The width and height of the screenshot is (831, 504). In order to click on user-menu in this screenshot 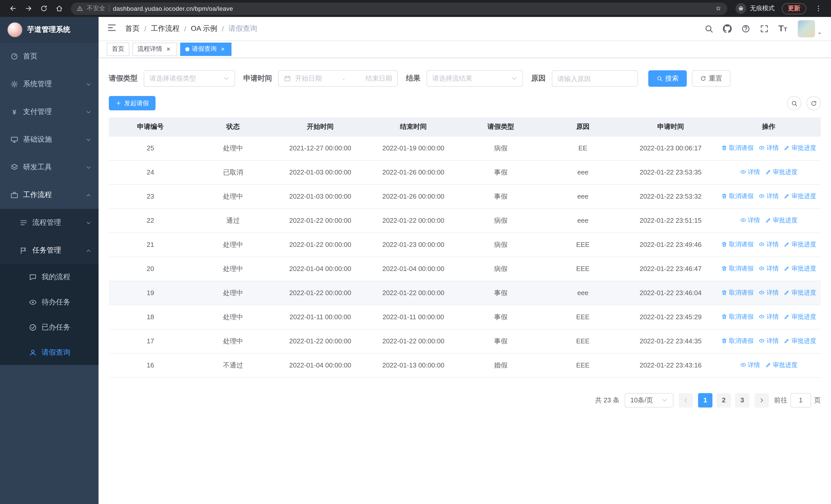, I will do `click(810, 28)`.